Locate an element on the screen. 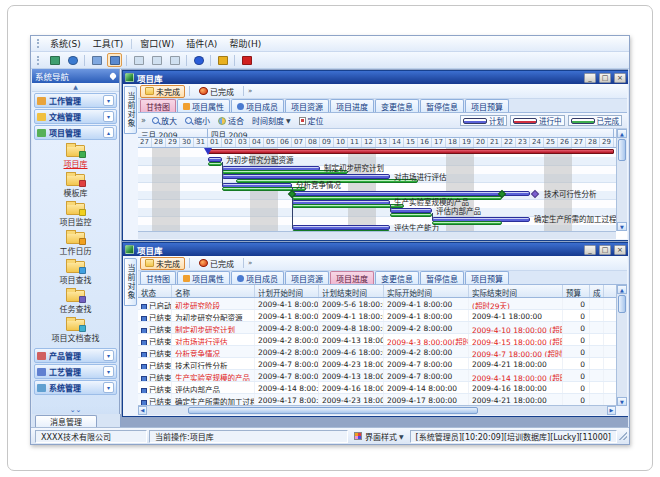 The height and width of the screenshot is (477, 660). sidebar-item-2: 项目监控 is located at coordinates (76, 215).